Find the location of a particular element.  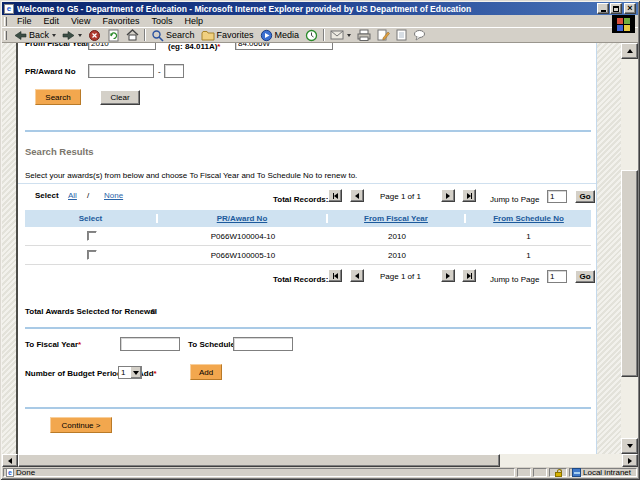

header-from-fiscal-year: From Fiscal Year is located at coordinates (397, 218).